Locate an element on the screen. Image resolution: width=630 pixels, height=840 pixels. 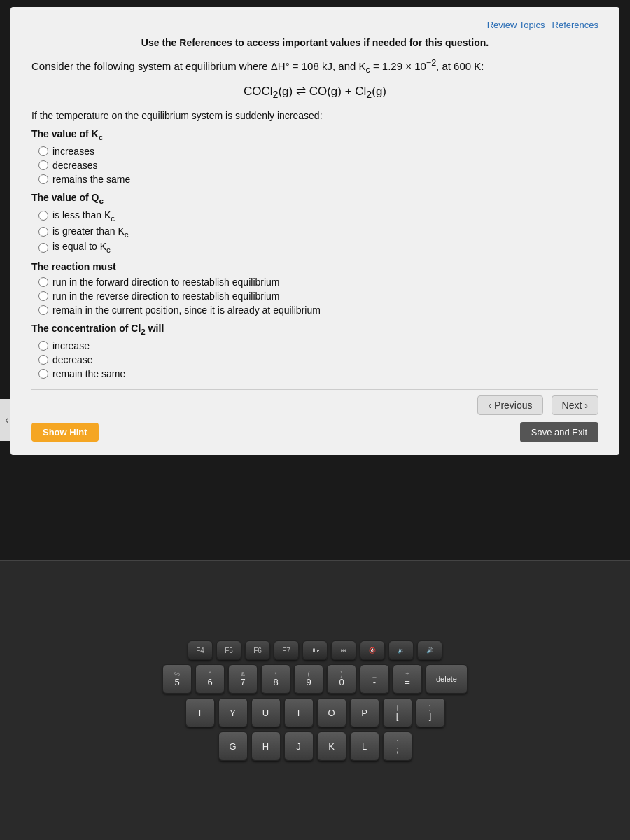
radio-option-qc-less: is less than Kc is located at coordinates (318, 216).